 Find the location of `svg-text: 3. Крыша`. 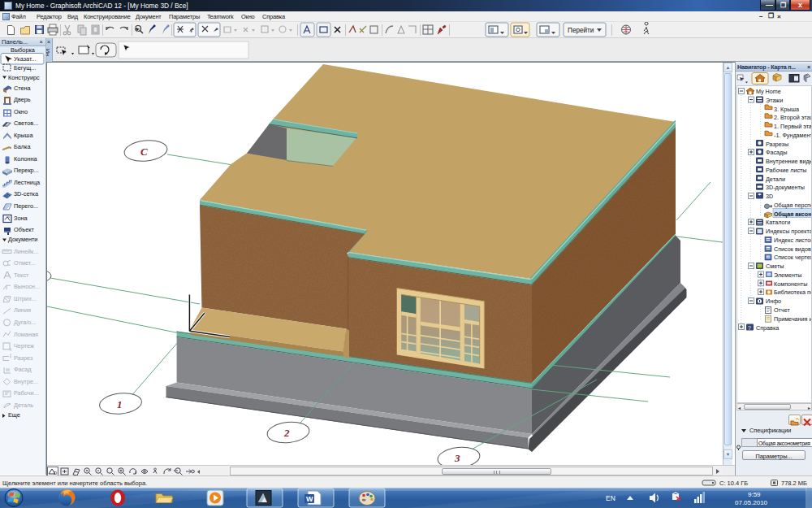

svg-text: 3. Крыша is located at coordinates (786, 109).